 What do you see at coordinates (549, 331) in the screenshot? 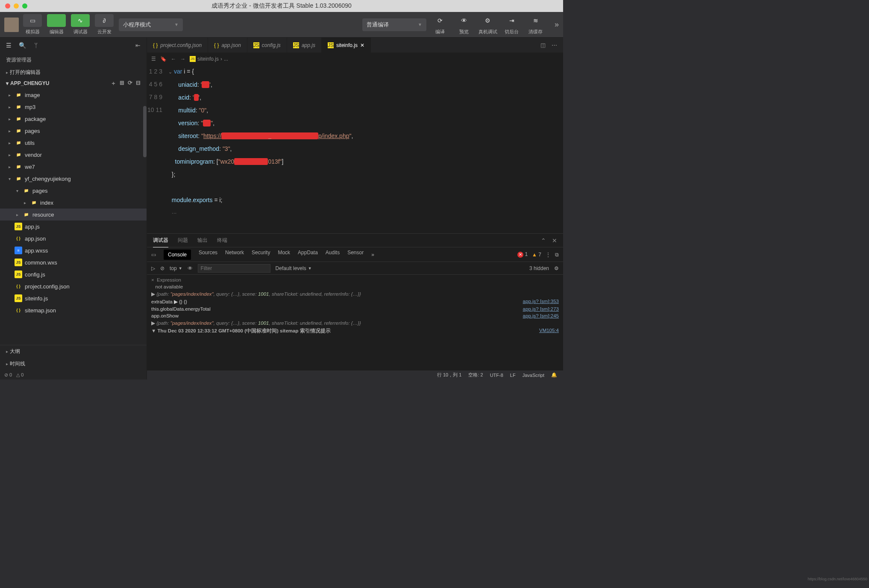
I see `source-link: VM105:4` at bounding box center [549, 331].